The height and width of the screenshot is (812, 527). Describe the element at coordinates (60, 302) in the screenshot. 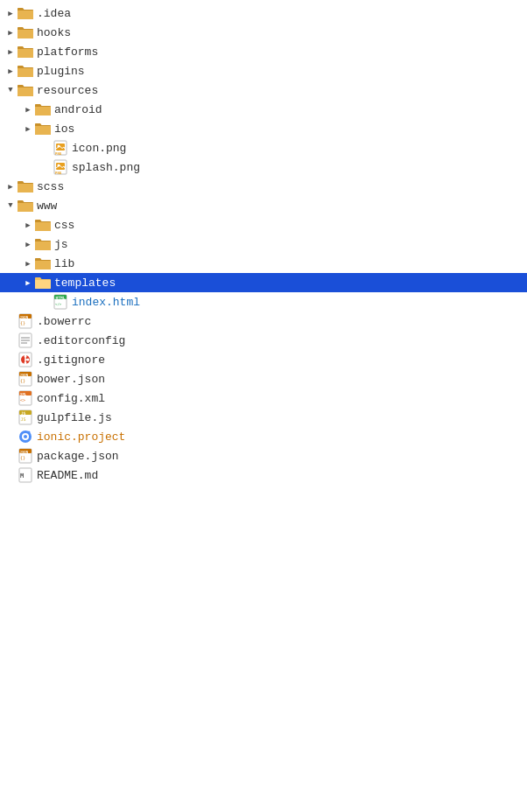

I see `file-icon-html: HTML </>` at that location.